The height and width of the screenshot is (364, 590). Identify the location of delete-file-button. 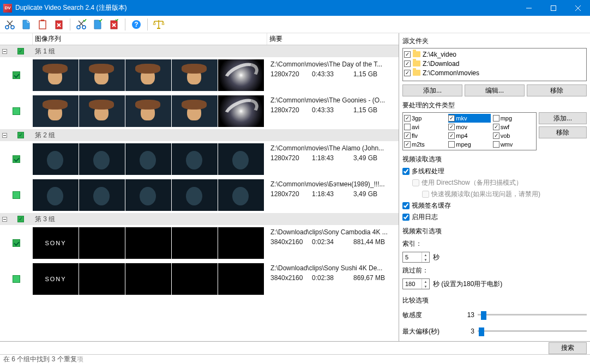
(59, 25).